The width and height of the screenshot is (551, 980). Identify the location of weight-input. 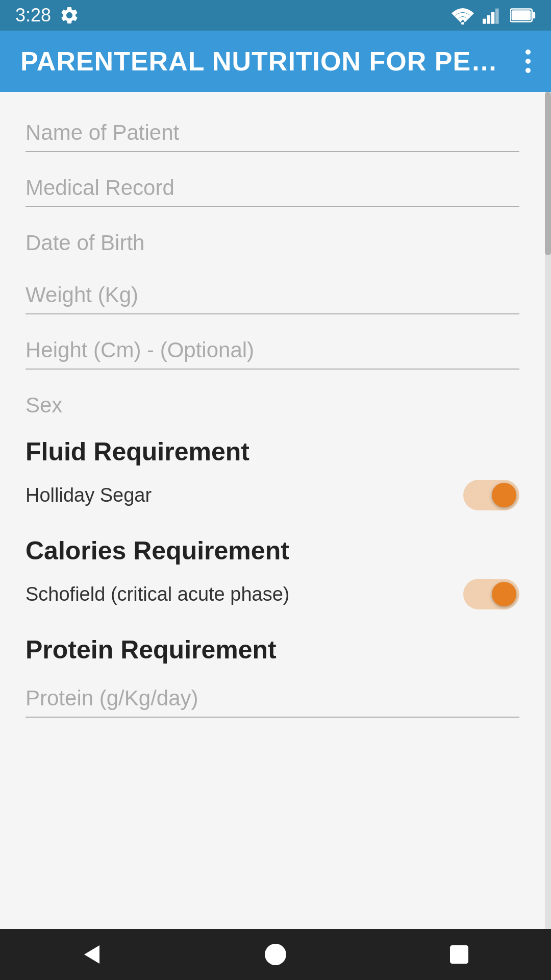
(272, 295).